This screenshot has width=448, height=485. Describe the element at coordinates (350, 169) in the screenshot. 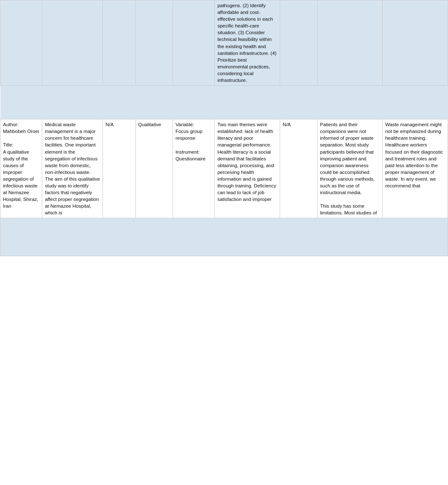

I see `patients-cell: Patients and their companions were not i…` at that location.